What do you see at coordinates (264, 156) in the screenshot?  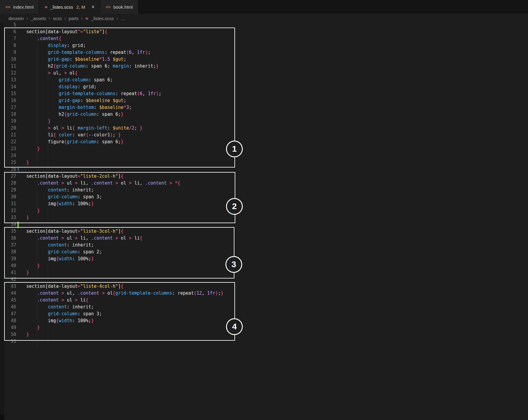 I see `code-line: 24` at bounding box center [264, 156].